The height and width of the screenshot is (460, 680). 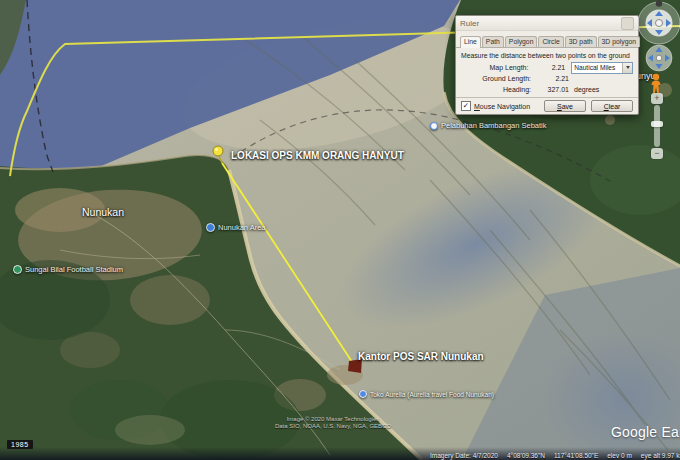 What do you see at coordinates (602, 68) in the screenshot?
I see `unit-dropdown: Nautical Miles` at bounding box center [602, 68].